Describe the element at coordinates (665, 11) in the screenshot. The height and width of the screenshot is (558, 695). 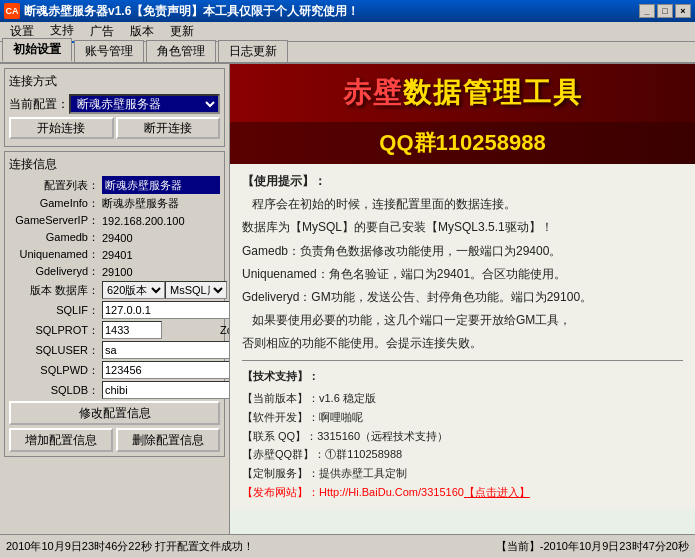
I see `title-controls: _ □ ×` at that location.